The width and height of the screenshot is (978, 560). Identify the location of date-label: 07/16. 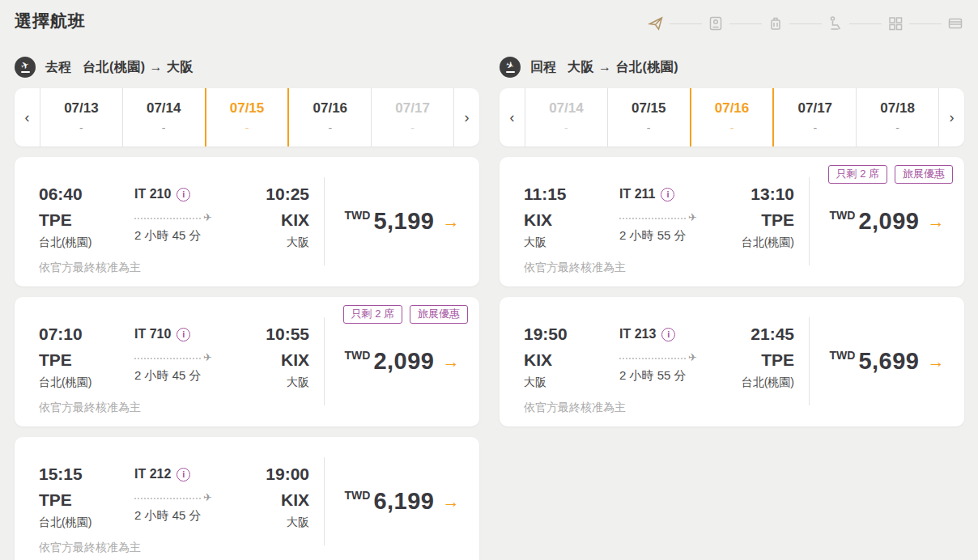
(732, 108).